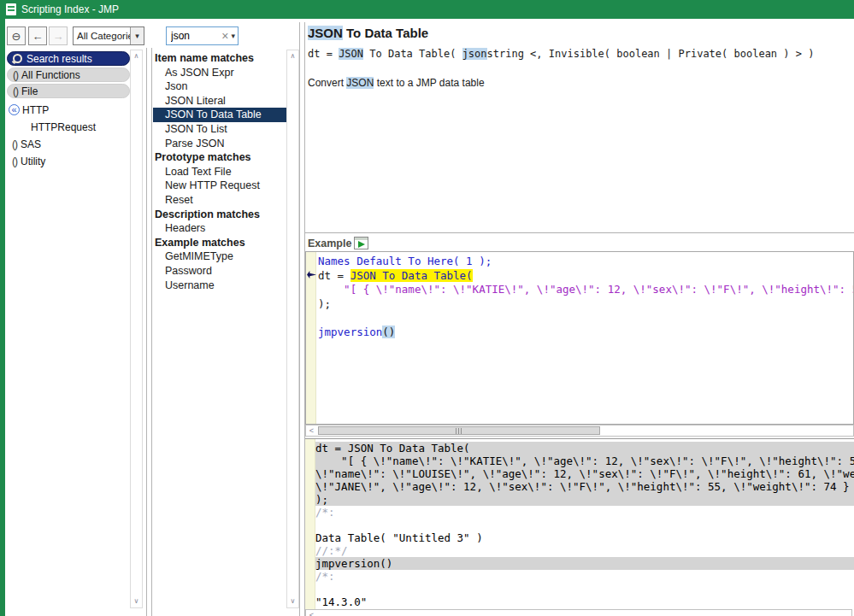  Describe the element at coordinates (149, 331) in the screenshot. I see `splitter-sidebar-list` at that location.